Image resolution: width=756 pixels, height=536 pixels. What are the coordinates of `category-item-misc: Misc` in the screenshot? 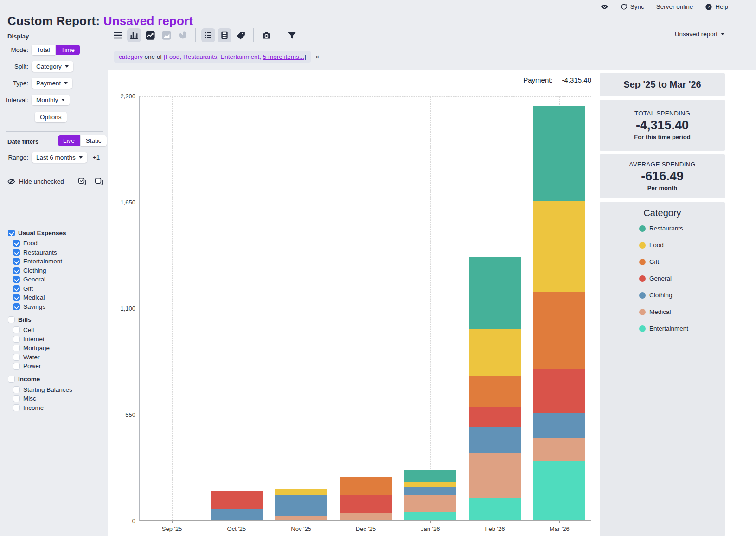 It's located at (54, 399).